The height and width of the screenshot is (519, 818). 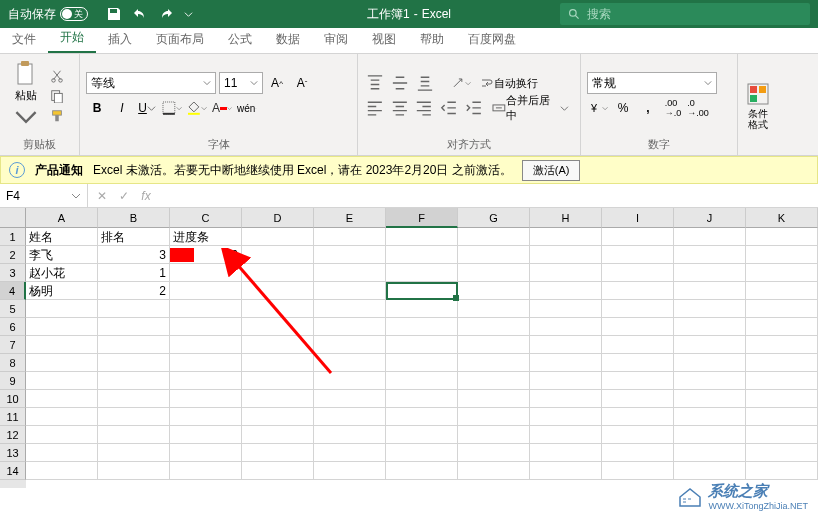 What do you see at coordinates (62, 273) in the screenshot?
I see `cell: 赵小花` at bounding box center [62, 273].